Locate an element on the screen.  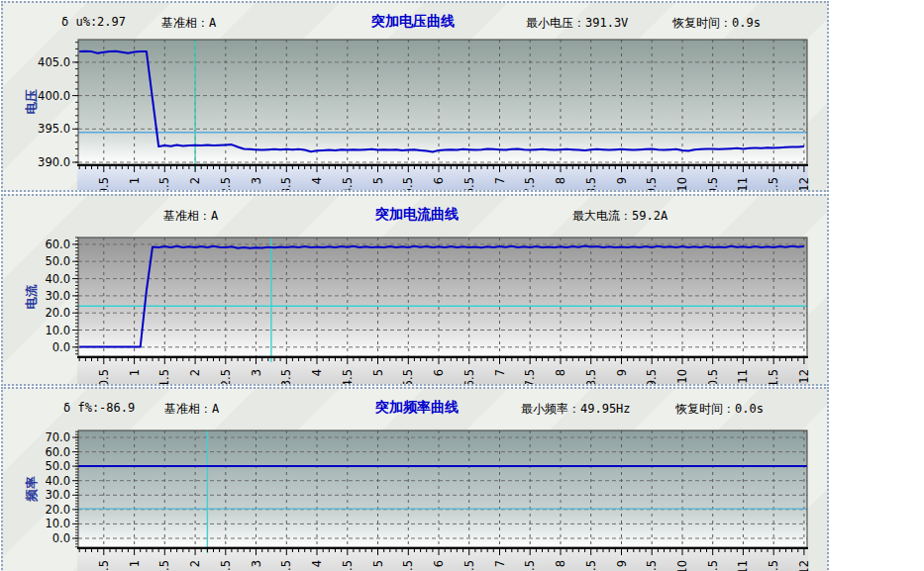
voltage-min-value: 最小电压：391.3V is located at coordinates (576, 24).